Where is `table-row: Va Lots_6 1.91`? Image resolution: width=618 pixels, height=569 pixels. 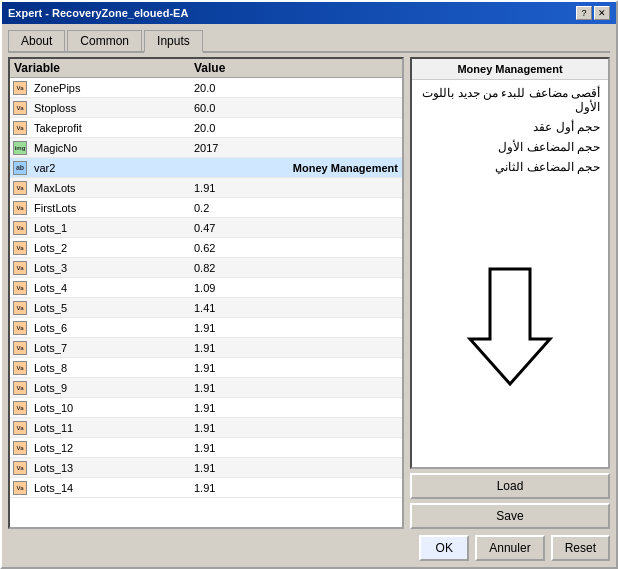
table-row: Va Lots_6 1.91 is located at coordinates (206, 328).